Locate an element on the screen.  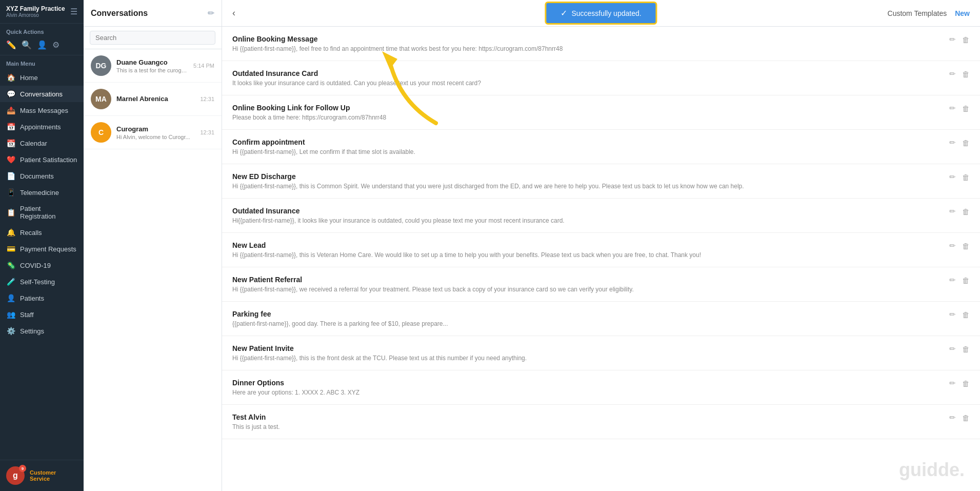
sidebar-label-telemedicine: Telemedicine is located at coordinates (39, 193).